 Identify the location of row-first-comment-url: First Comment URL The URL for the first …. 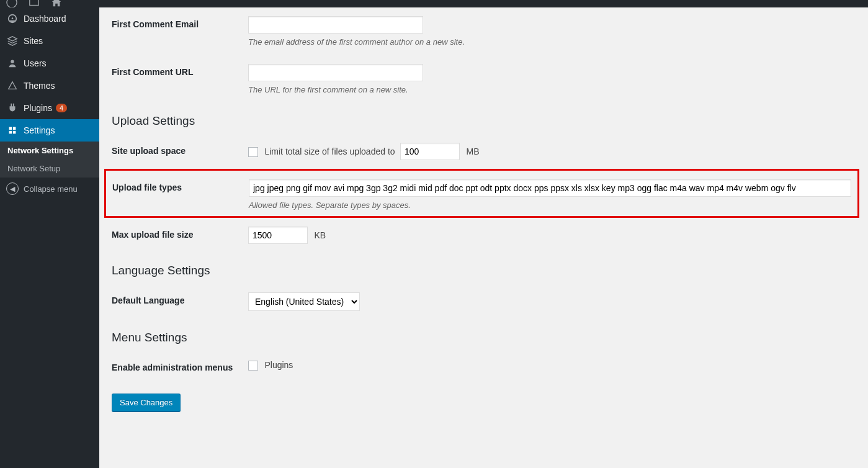
(484, 79).